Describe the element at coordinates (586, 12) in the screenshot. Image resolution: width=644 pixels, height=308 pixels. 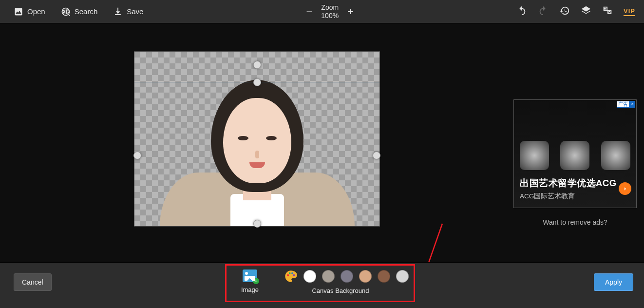
I see `layers-button` at that location.